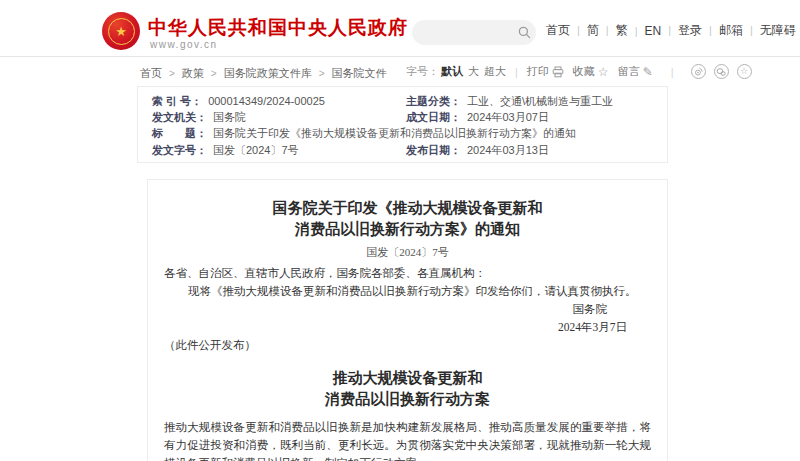 This screenshot has width=800, height=461. Describe the element at coordinates (591, 72) in the screenshot. I see `favorite-button: 收藏 ☆` at that location.